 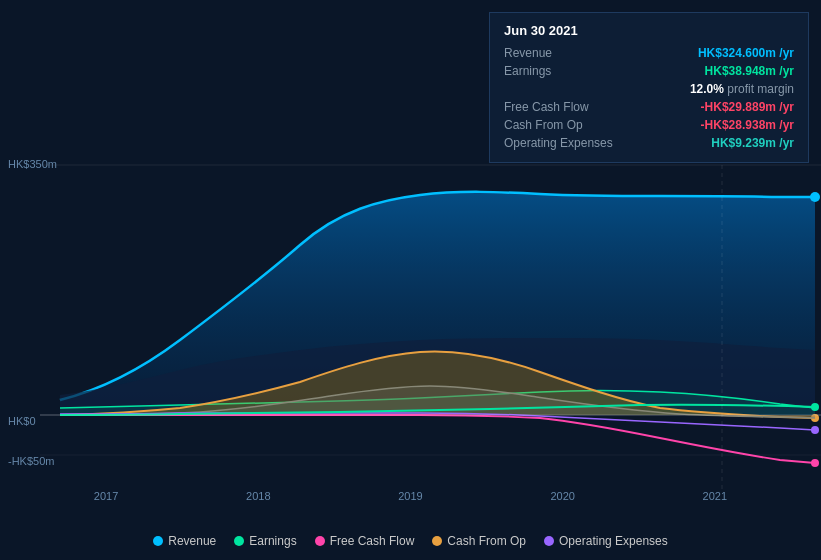 What do you see at coordinates (410, 541) in the screenshot?
I see `chart-legend: Revenue Earnings Free Cash Flow Cash Fro…` at bounding box center [410, 541].